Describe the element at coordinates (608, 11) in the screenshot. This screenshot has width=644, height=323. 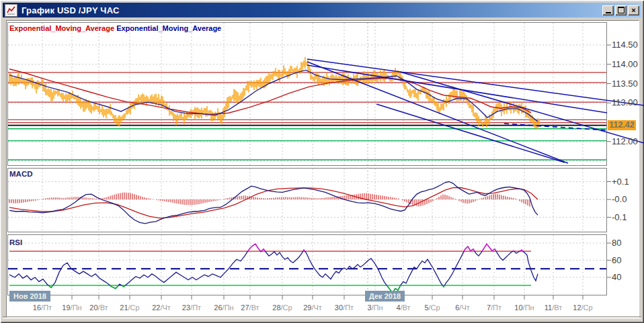
I see `minimize-button` at that location.